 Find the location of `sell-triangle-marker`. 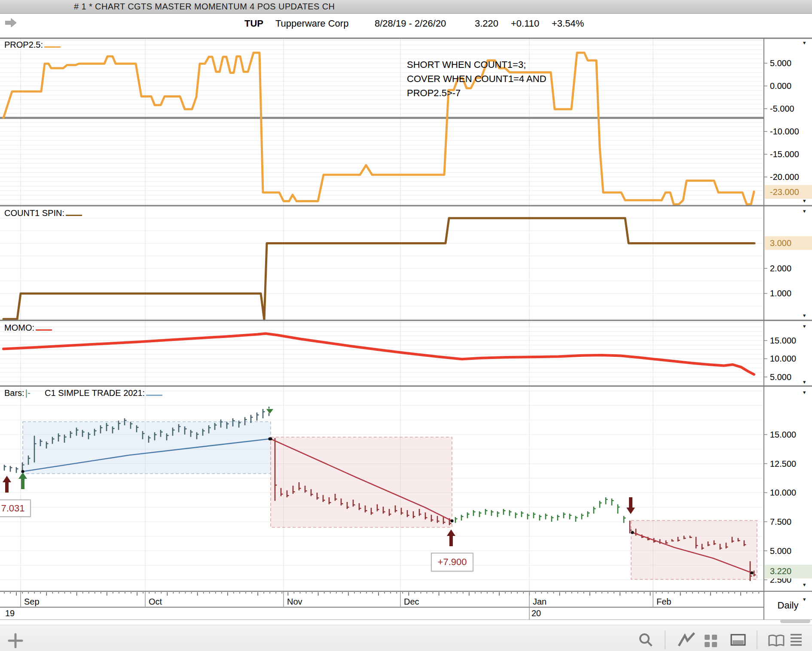

sell-triangle-marker is located at coordinates (270, 411).